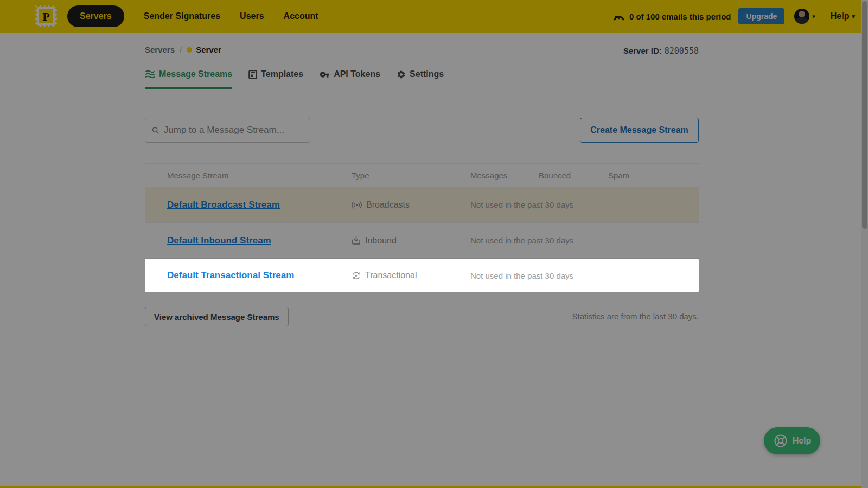 Image resolution: width=868 pixels, height=488 pixels. Describe the element at coordinates (734, 16) in the screenshot. I see `nav-right: 0 of 100 emails this period Upgrade ▾ He…` at that location.